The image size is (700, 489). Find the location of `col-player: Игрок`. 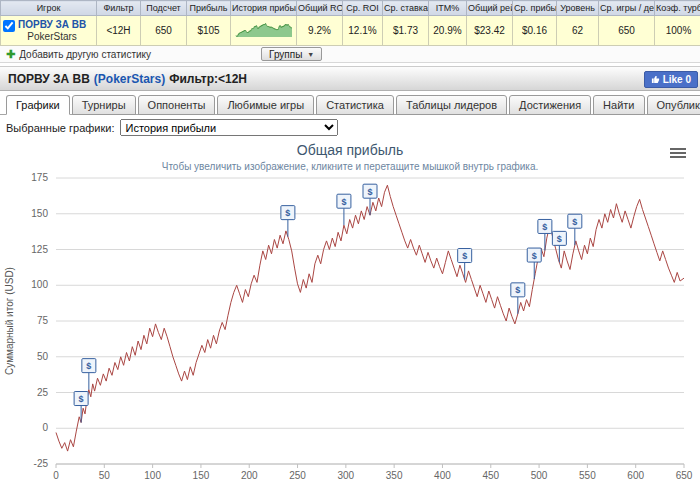

col-player: Игрок is located at coordinates (49, 8).